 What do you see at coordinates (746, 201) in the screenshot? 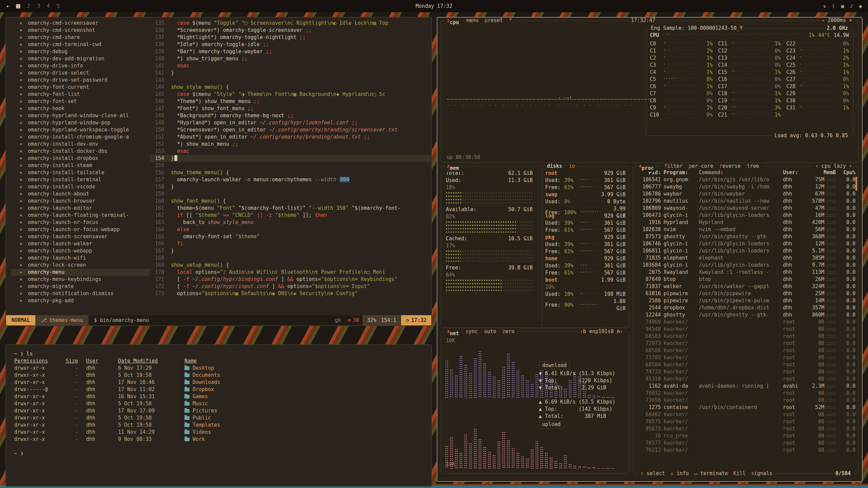
I see `process-row: 102796nautilus/usr/bin/nautilus --newdhh…` at bounding box center [746, 201].